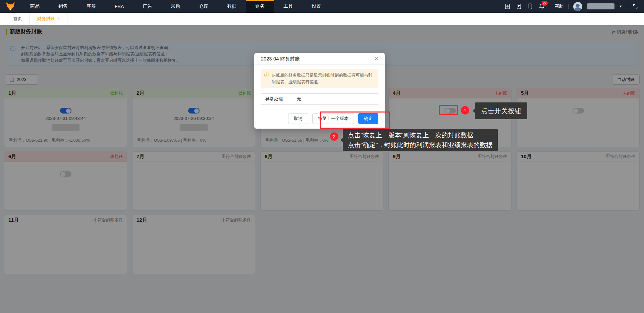 The height and width of the screenshot is (313, 644). Describe the element at coordinates (277, 99) in the screenshot. I see `exception-field-label: 异常处理` at that location.